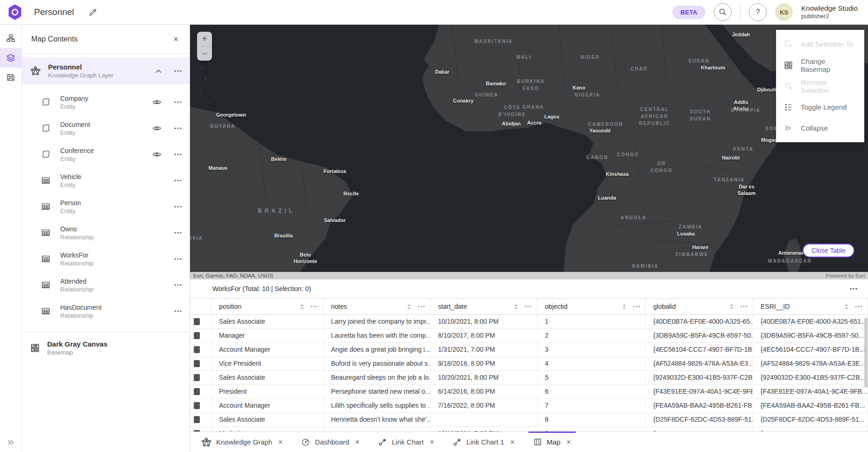  What do you see at coordinates (159, 71) in the screenshot?
I see `chevron-up-icon` at bounding box center [159, 71].